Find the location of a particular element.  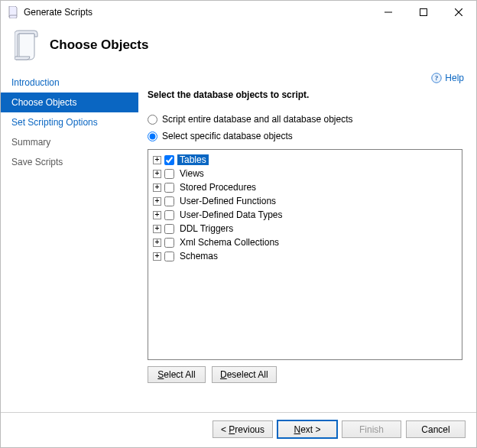

page-title: Choose Objects is located at coordinates (99, 45).